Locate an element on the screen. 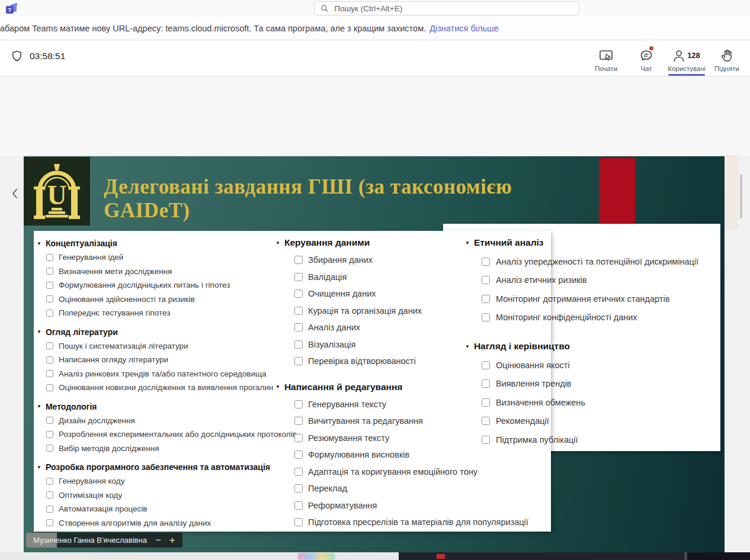  scroll-left-button is located at coordinates (15, 194).